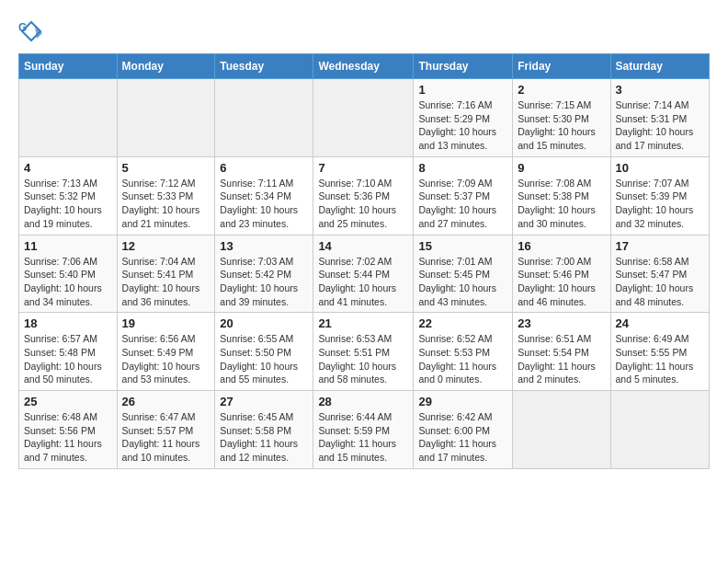  I want to click on day-number: 2, so click(561, 90).